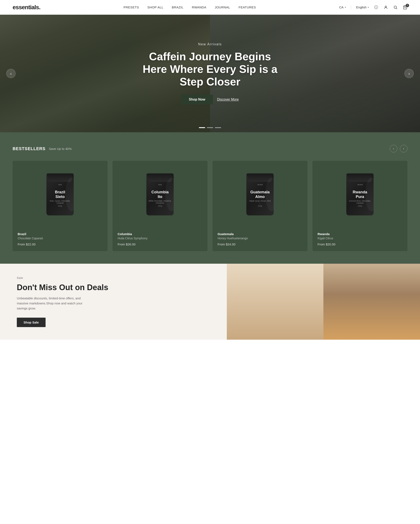 This screenshot has width=420, height=524. What do you see at coordinates (260, 206) in the screenshot?
I see `product-card-guatemala: ★★★ GuatemalaAlmo Maple syrup, Pecan, Mi…` at bounding box center [260, 206].